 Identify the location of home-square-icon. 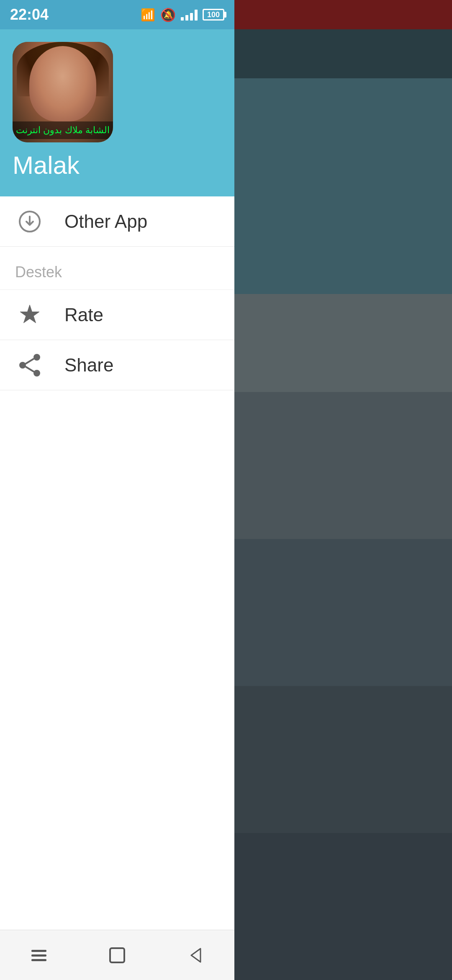
(117, 955).